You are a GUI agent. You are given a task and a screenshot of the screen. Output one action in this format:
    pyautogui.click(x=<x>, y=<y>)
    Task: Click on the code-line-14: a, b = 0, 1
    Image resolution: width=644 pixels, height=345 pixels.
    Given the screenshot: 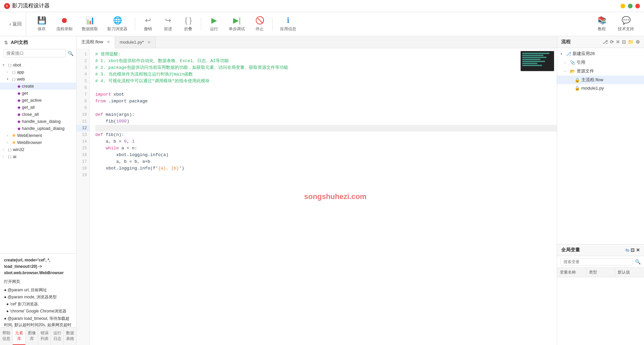 What is the action you would take?
    pyautogui.click(x=326, y=142)
    